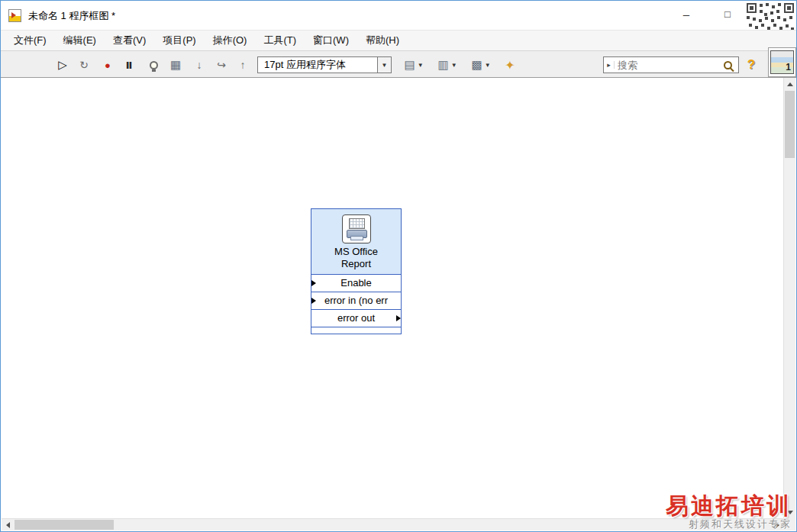  I want to click on horizontal-scrollbar-thumb, so click(64, 525).